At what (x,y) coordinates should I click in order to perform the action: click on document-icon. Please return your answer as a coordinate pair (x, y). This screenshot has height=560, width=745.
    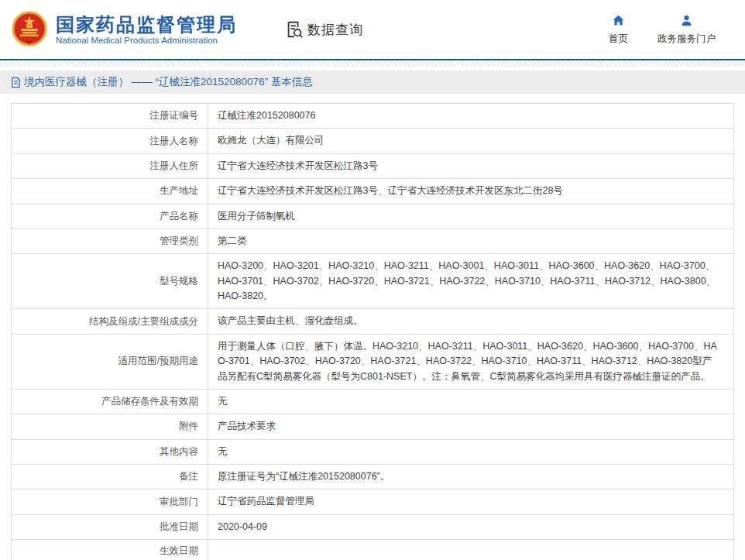
    Looking at the image, I should click on (15, 82).